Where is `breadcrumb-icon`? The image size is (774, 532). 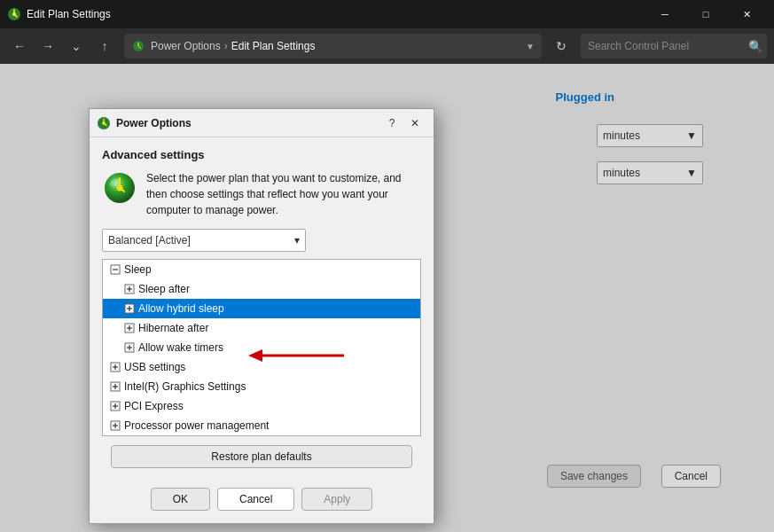 breadcrumb-icon is located at coordinates (138, 46).